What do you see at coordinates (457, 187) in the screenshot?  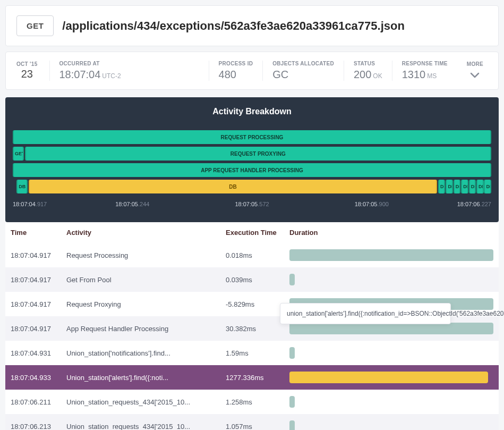 I see `timeline-bar-db-tail-3: DB` at bounding box center [457, 187].